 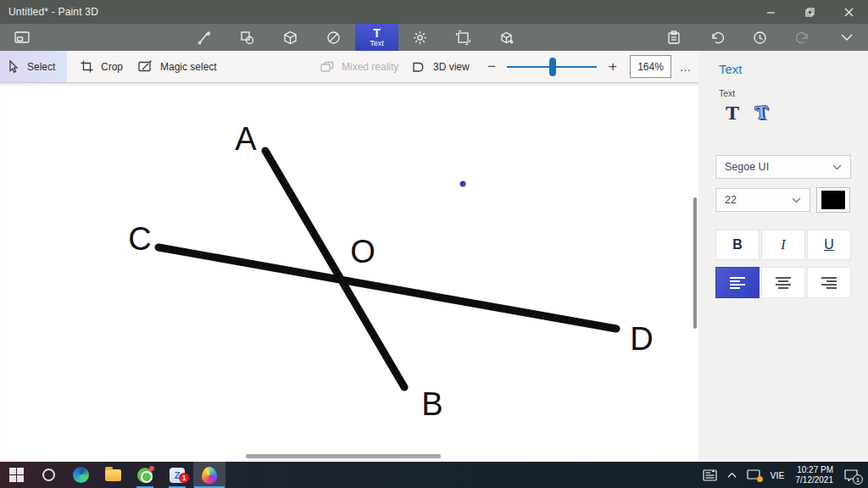 What do you see at coordinates (833, 200) in the screenshot?
I see `text-color-swatch` at bounding box center [833, 200].